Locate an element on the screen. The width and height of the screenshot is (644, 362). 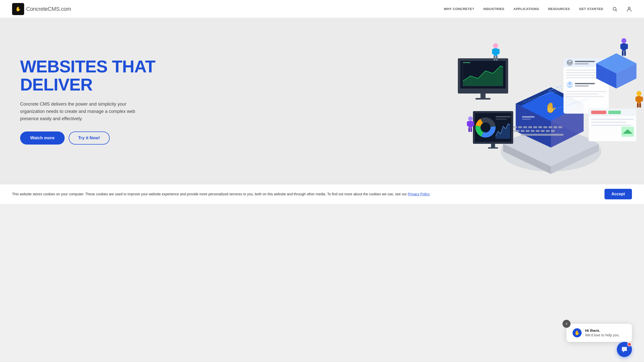
cookie-banner: This website stores cookies on your comp… is located at coordinates (322, 194).